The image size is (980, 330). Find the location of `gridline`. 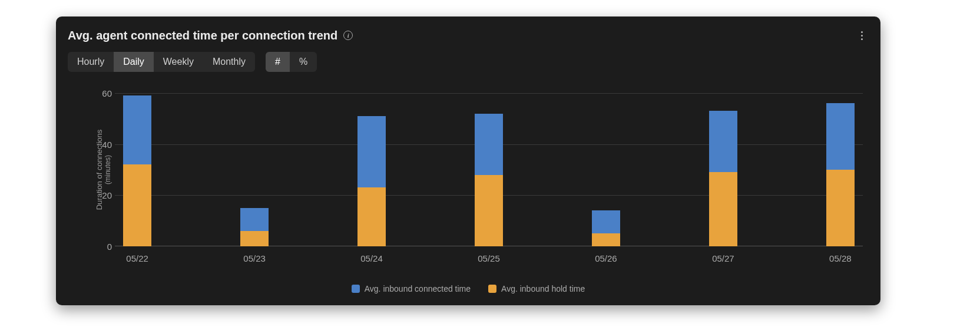

gridline is located at coordinates (489, 93).